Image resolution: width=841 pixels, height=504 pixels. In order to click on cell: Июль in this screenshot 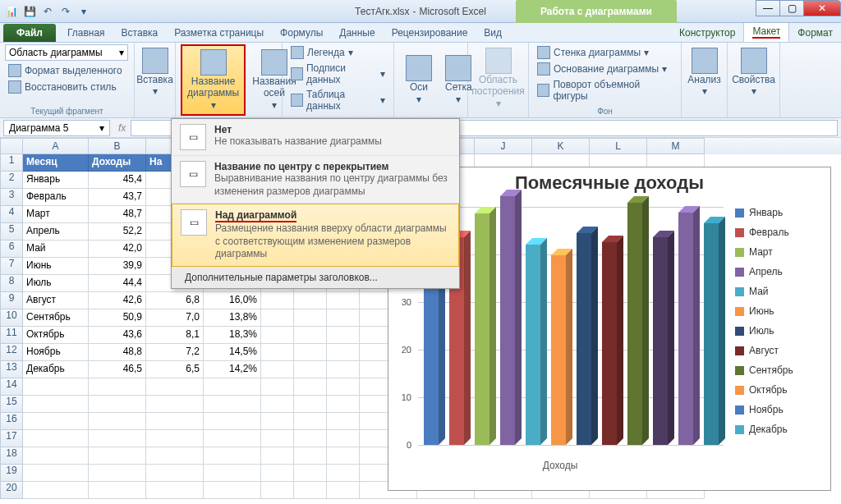, I will do `click(56, 284)`.